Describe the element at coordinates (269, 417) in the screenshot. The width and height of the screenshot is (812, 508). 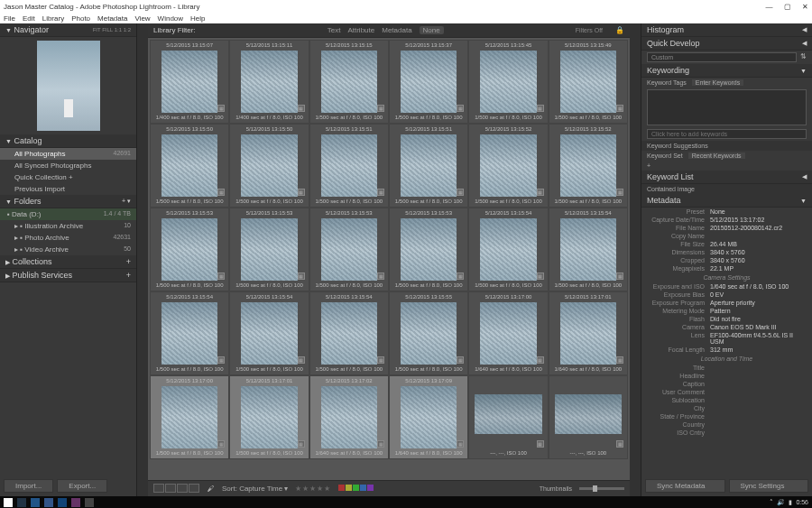
I see `thumbnail-cell: 5/12/2015 13:17:01▦1/500 sec at f / 8.0,…` at that location.